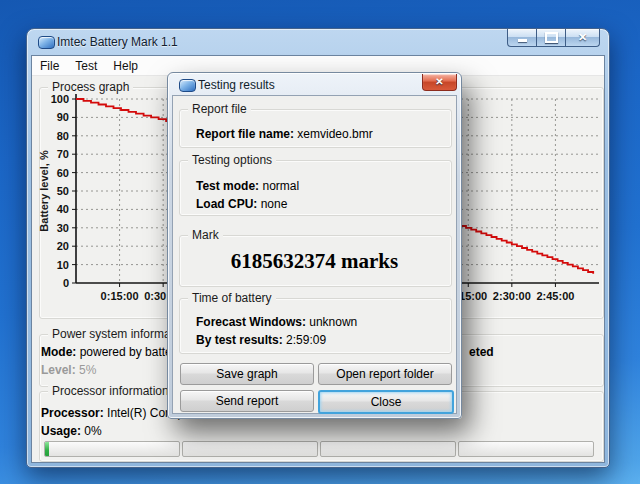  I want to click on open-report-folder-button: Open report folder, so click(385, 374).